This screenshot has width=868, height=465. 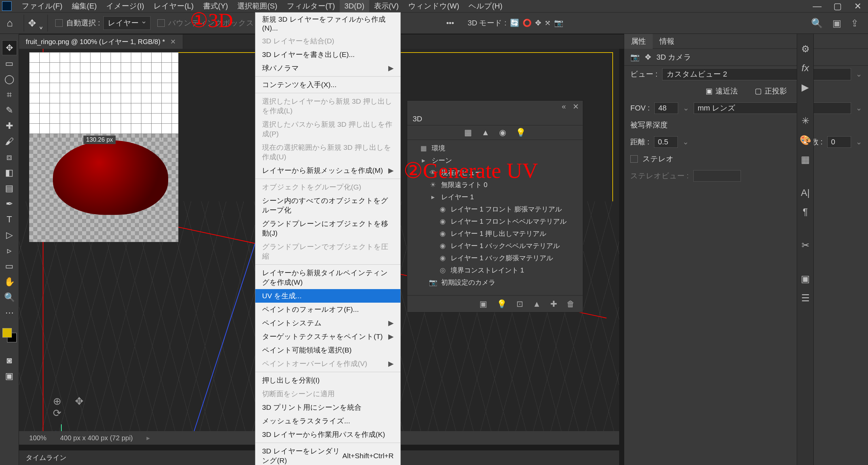 What do you see at coordinates (548, 23) in the screenshot?
I see `slide-icon: ⤧` at bounding box center [548, 23].